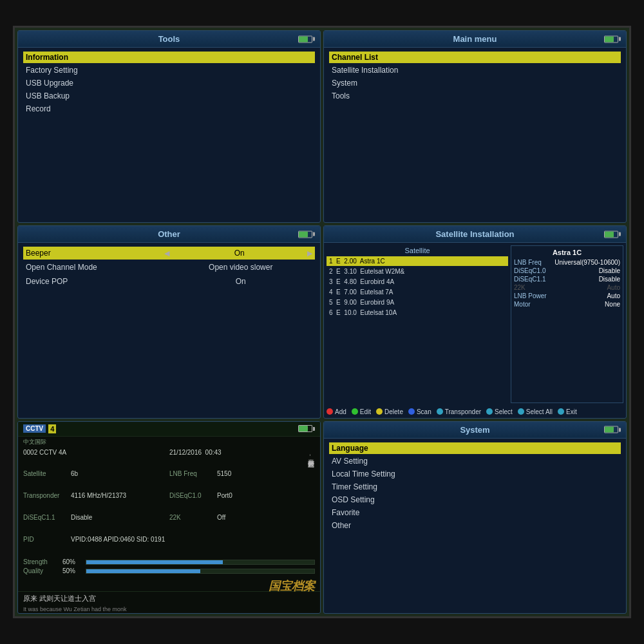  Describe the element at coordinates (475, 500) in the screenshot. I see `system-item-osd: OSD Setting` at that location.